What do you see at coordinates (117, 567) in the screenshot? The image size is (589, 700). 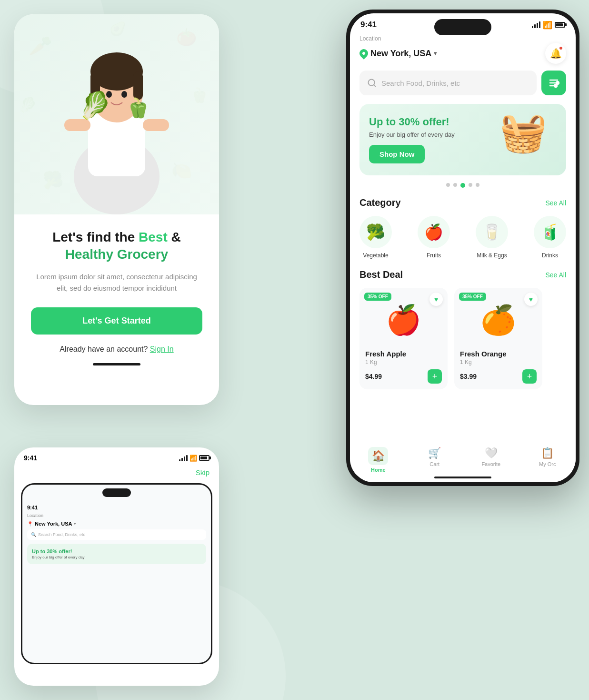 I see `small-phone: 9:41 📶 Skip 9:41 Location 📍 New` at bounding box center [117, 567].